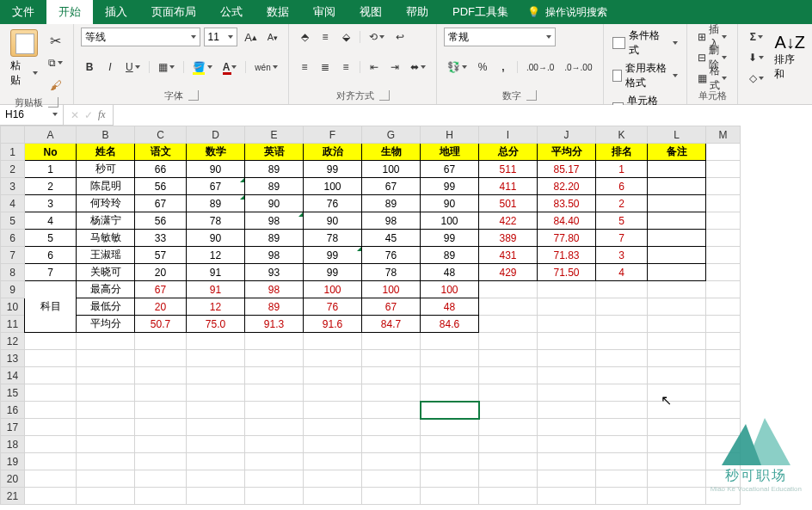  I want to click on cell: 7, so click(622, 238).